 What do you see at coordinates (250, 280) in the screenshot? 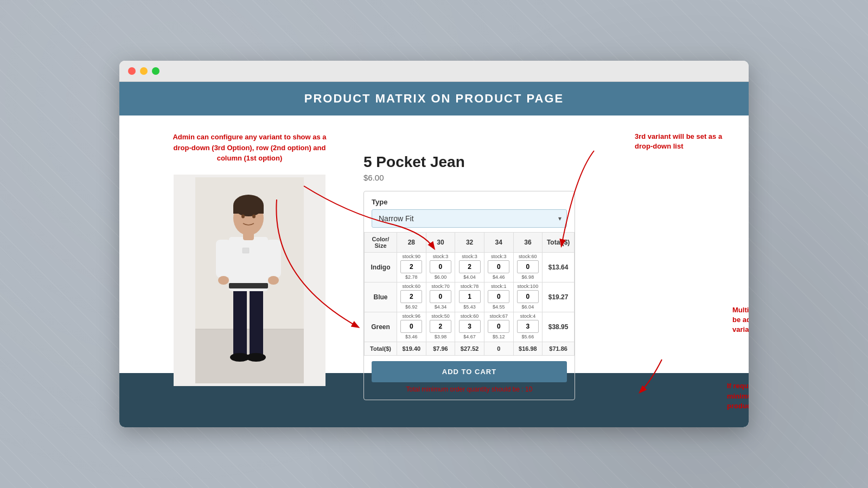
I see `person-illustration` at bounding box center [250, 280].